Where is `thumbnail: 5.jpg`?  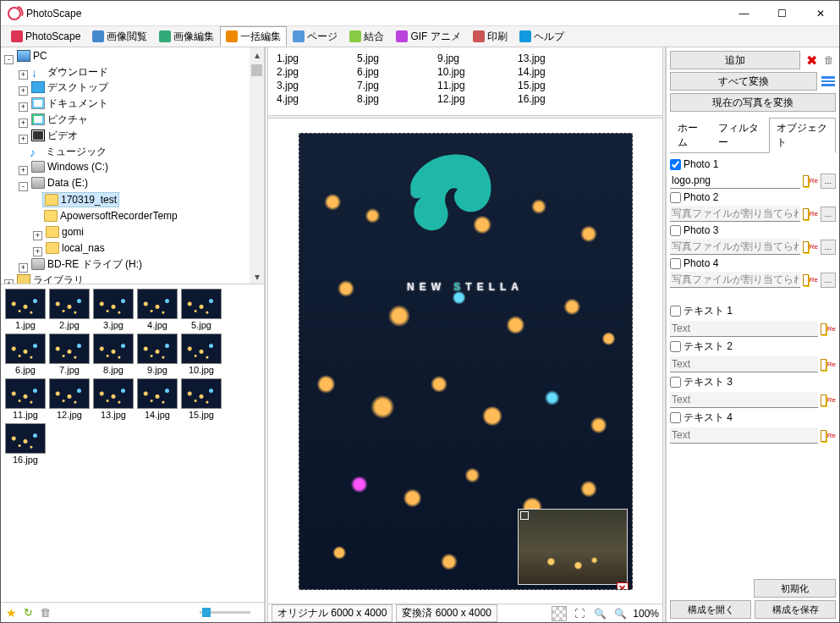
thumbnail: 5.jpg is located at coordinates (201, 310).